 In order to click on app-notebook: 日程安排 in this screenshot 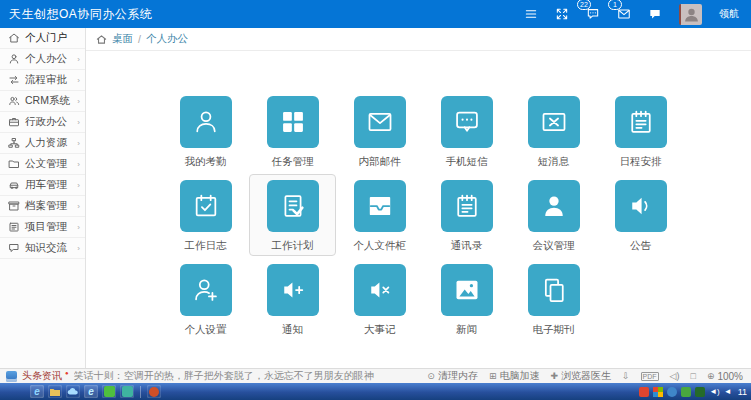, I will do `click(640, 131)`.